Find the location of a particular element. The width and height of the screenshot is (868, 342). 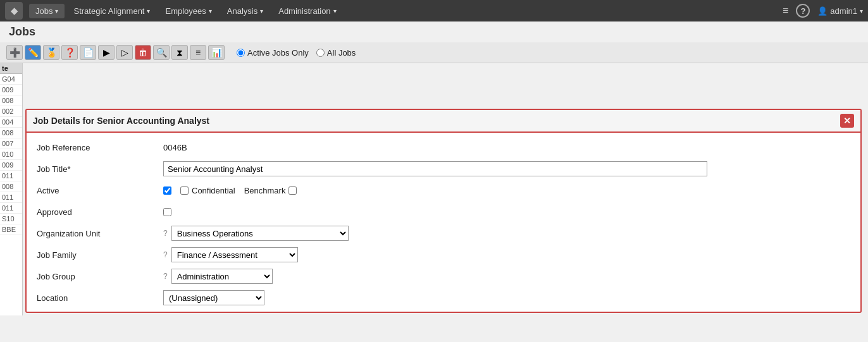

copy-button: 📄 is located at coordinates (88, 52).